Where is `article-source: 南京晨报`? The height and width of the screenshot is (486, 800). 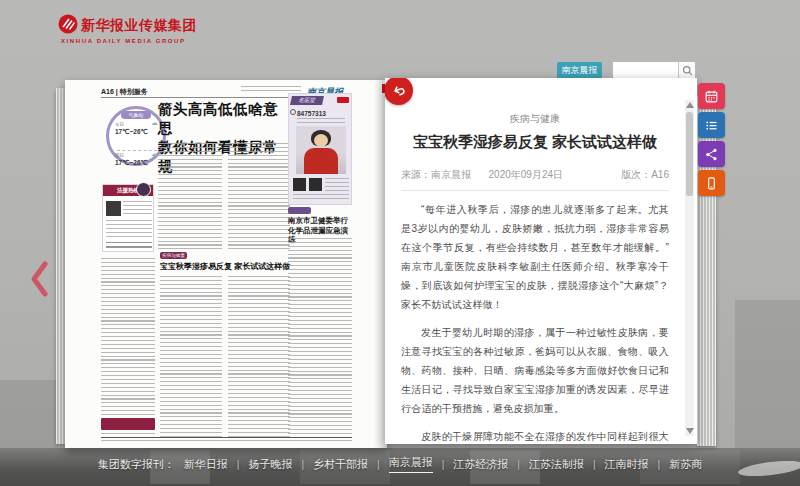 article-source: 南京晨报 is located at coordinates (451, 174).